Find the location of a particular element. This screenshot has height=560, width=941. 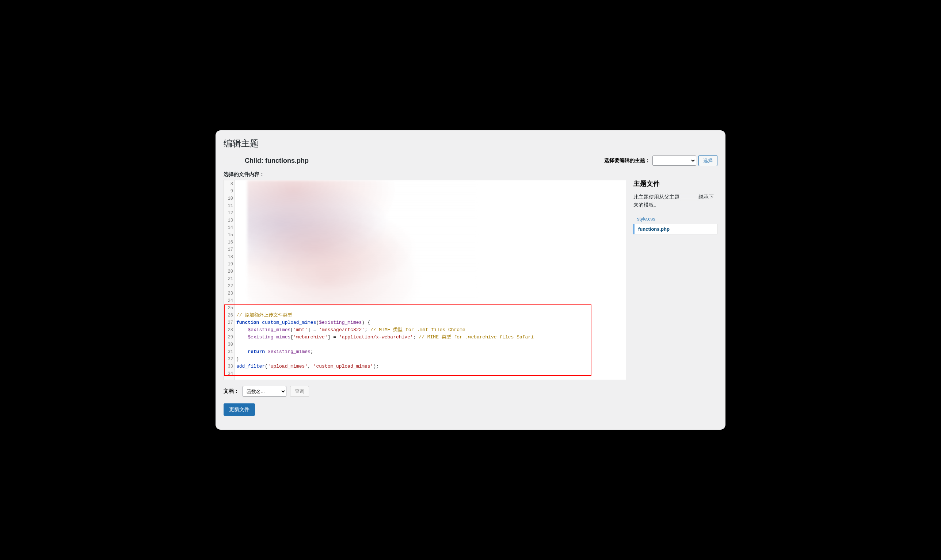

theme-select-dropdown is located at coordinates (674, 161).